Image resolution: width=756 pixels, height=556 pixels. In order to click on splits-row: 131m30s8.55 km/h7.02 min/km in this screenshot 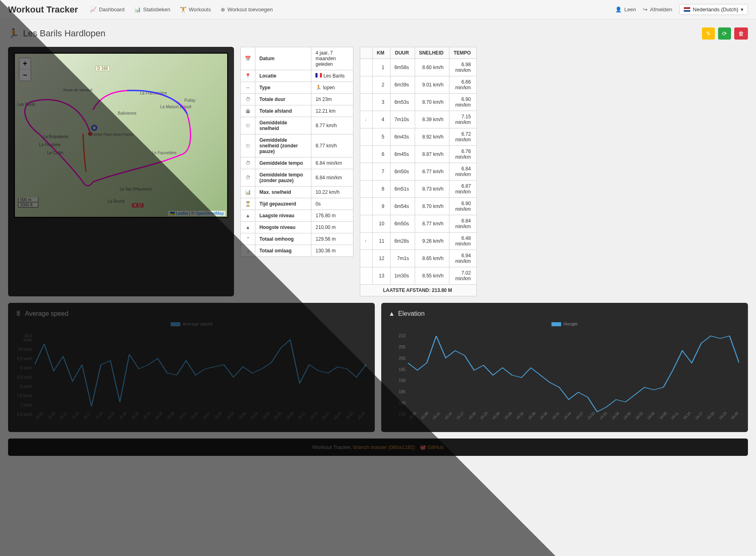, I will do `click(419, 276)`.